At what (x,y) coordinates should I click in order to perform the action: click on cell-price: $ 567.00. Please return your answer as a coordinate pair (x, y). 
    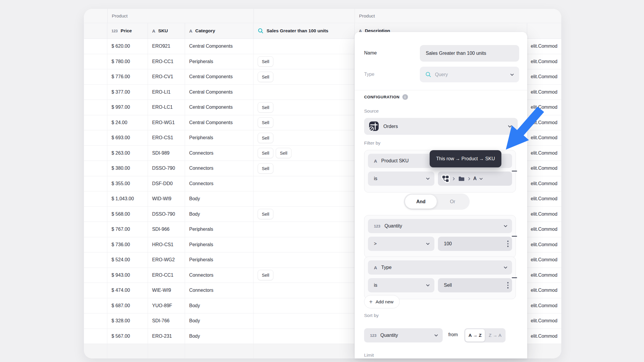
    Looking at the image, I should click on (127, 337).